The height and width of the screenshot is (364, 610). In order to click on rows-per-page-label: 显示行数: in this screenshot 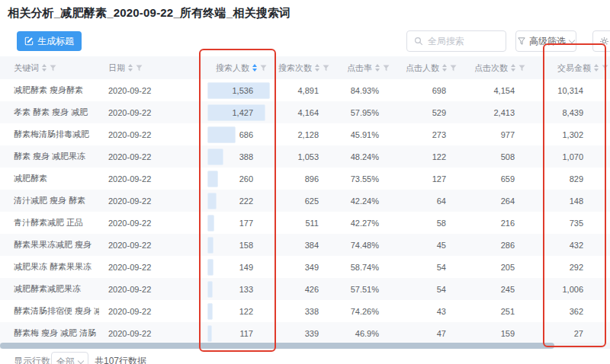, I will do `click(34, 359)`.